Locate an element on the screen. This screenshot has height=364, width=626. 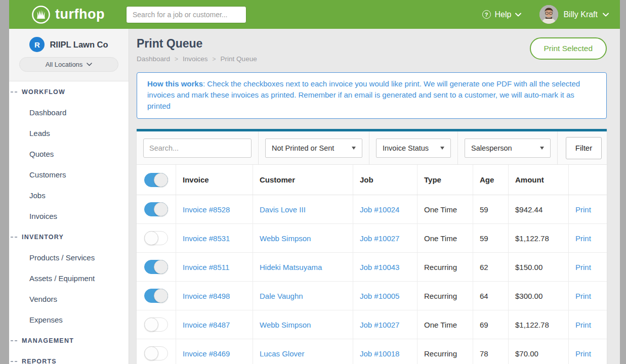
sidebar-item-dashboard: Dashboard is located at coordinates (69, 112).